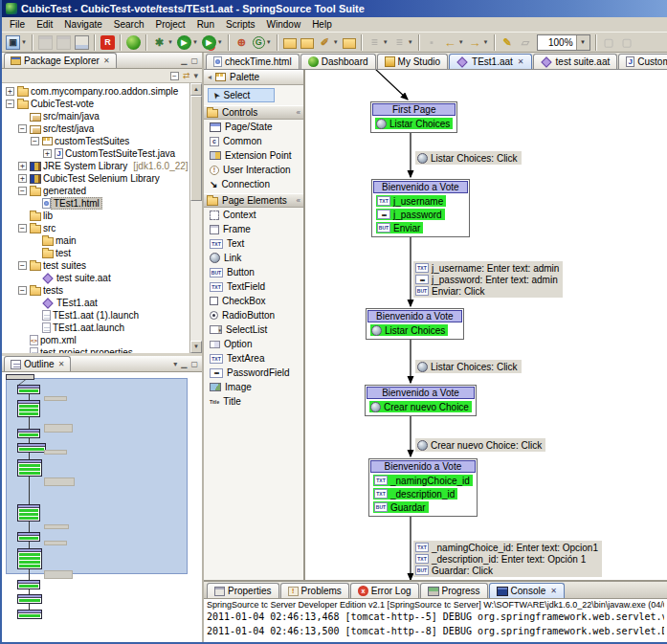 This screenshot has width=667, height=644. Describe the element at coordinates (290, 42) in the screenshot. I see `folder-open-button` at that location.